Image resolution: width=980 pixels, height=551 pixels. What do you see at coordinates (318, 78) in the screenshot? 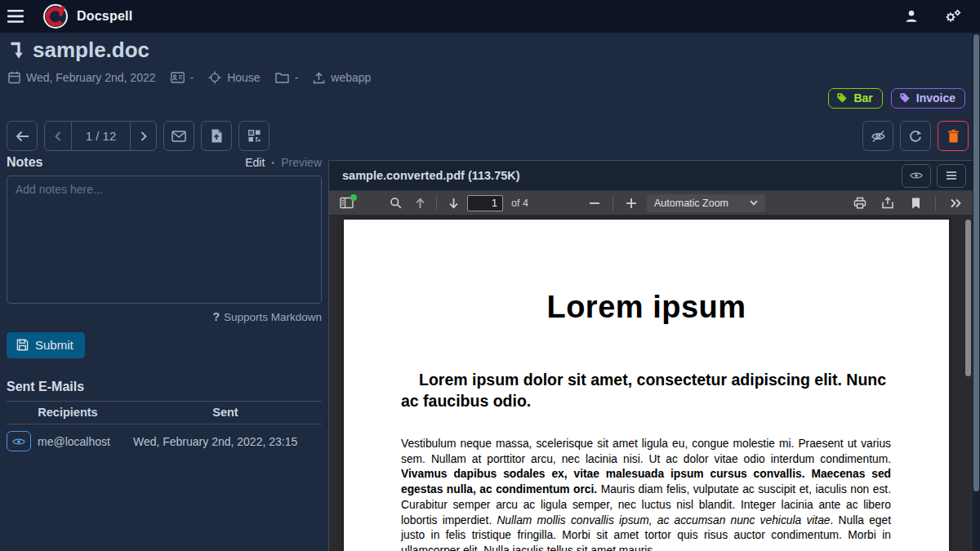
I see `upload-icon` at bounding box center [318, 78].